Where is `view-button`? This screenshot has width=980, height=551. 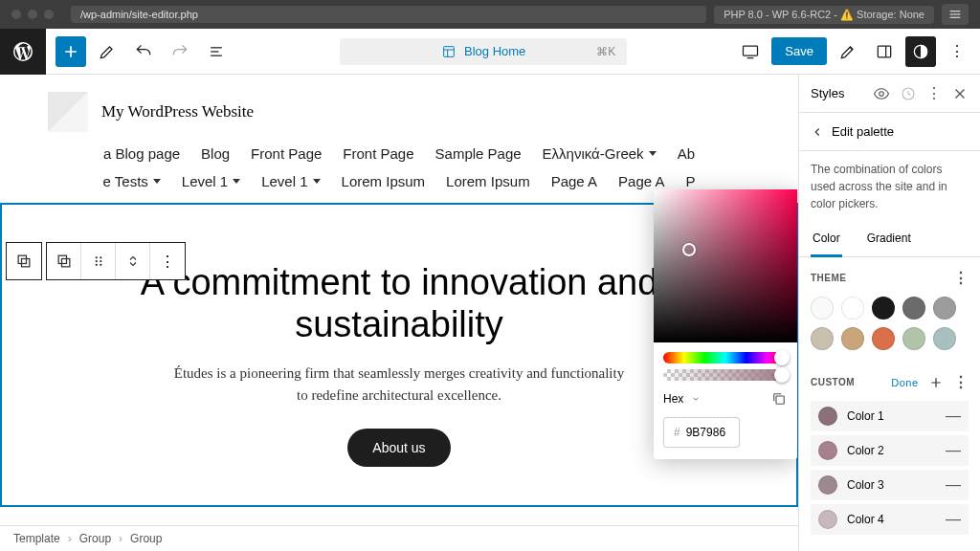 view-button is located at coordinates (750, 52).